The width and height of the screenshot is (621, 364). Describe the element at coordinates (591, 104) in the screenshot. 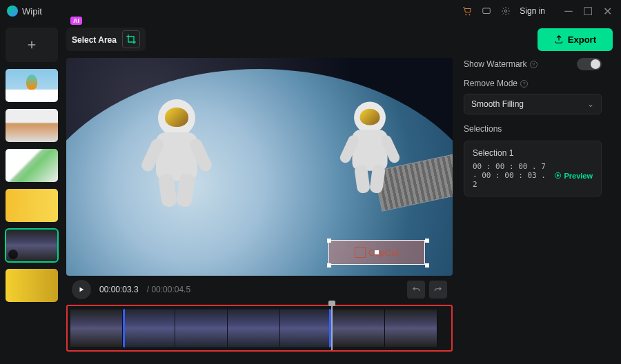

I see `chevron-down-icon: ⌄` at that location.